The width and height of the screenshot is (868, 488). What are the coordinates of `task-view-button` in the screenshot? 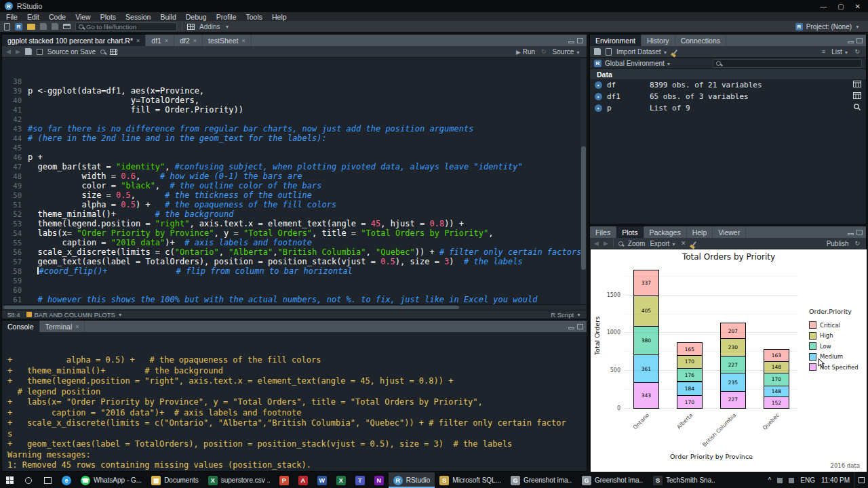 It's located at (47, 480).